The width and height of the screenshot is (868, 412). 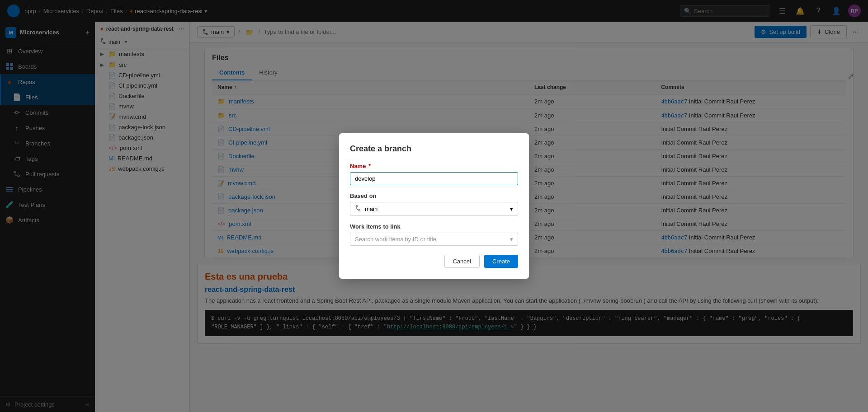 I want to click on required-indicator: *, so click(x=370, y=166).